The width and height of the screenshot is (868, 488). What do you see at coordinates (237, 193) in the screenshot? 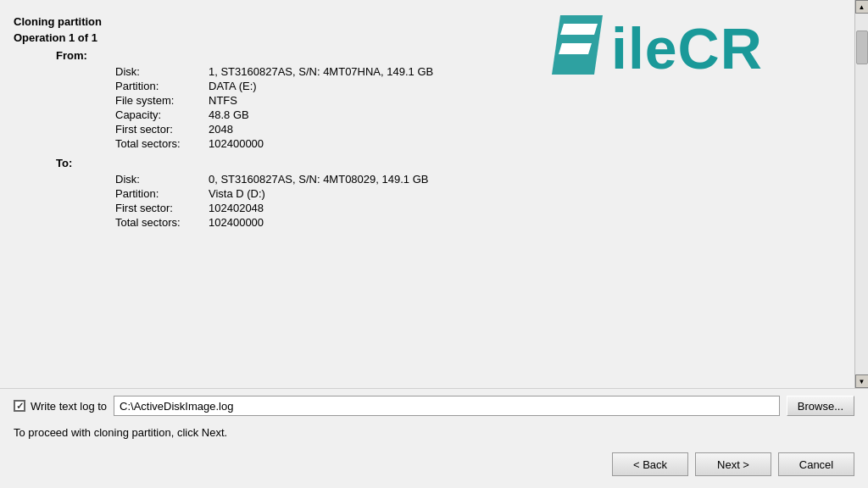
I see `info-value: Vista D (D:)` at bounding box center [237, 193].